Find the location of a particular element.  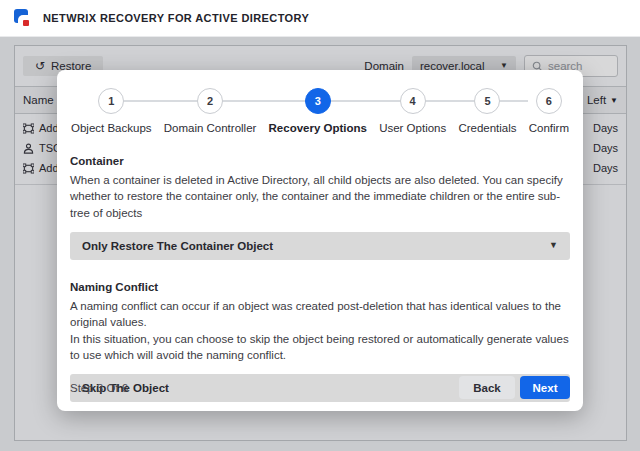

container-restore-mode-value: Only Restore The Container Object is located at coordinates (178, 246).